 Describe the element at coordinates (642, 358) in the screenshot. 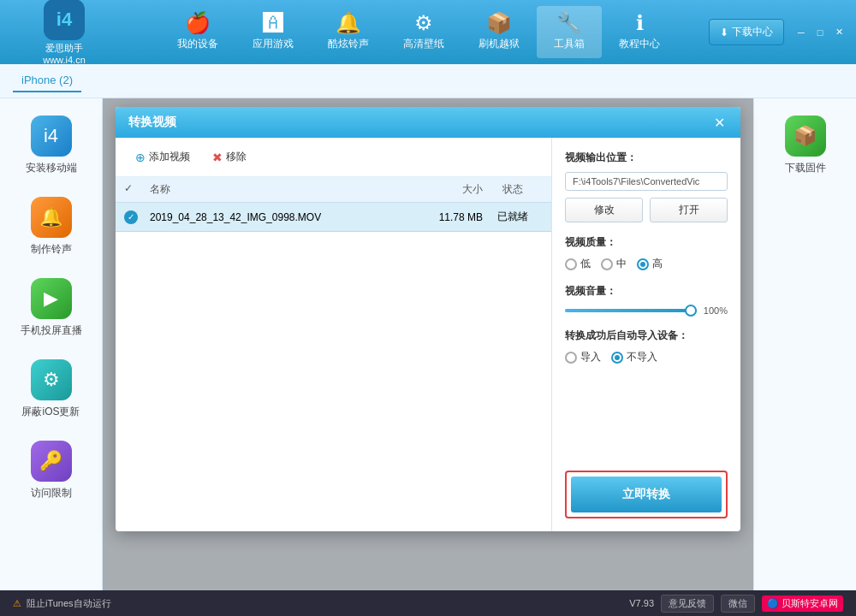

I see `no-import-label: 不导入` at that location.